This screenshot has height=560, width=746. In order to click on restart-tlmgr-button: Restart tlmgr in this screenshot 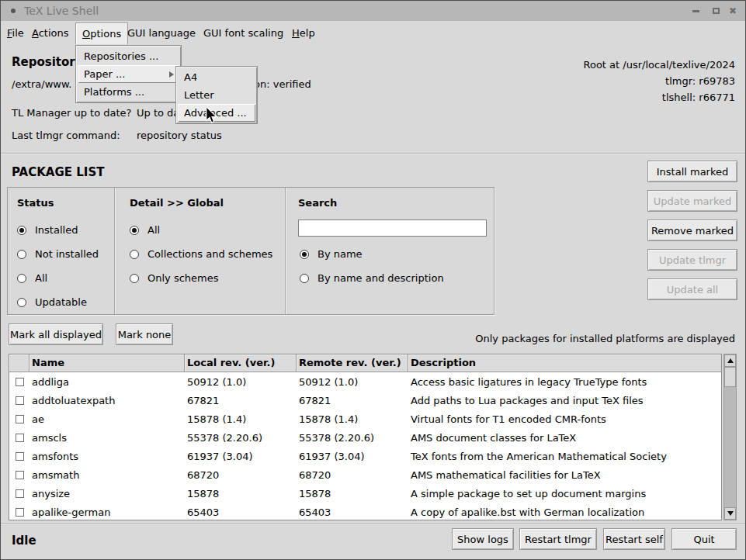, I will do `click(558, 539)`.